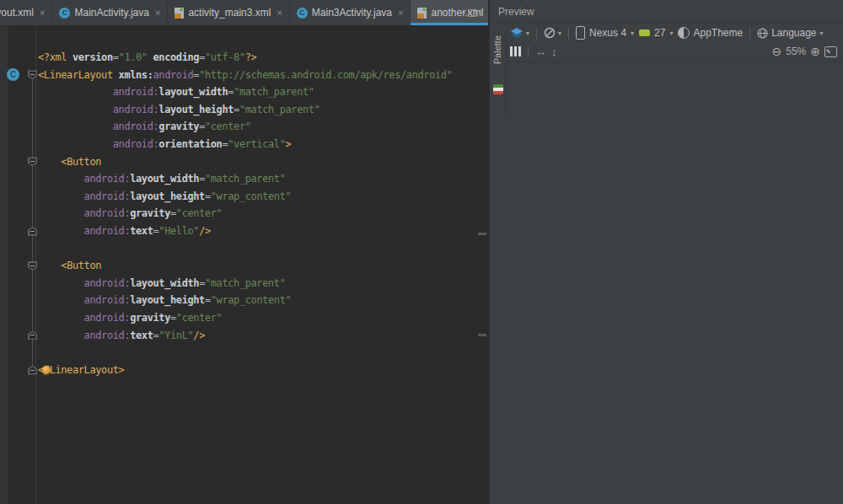 Image resolution: width=843 pixels, height=504 pixels. Describe the element at coordinates (472, 13) in the screenshot. I see `tab-list-icon` at that location.